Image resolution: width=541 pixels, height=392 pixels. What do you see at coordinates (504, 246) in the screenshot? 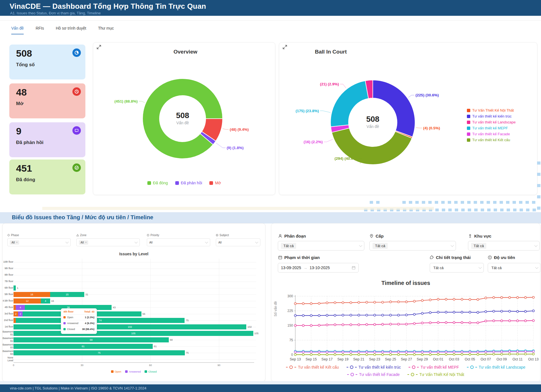
I see `filter-khu-vuc-select: Tất cả` at bounding box center [504, 246].